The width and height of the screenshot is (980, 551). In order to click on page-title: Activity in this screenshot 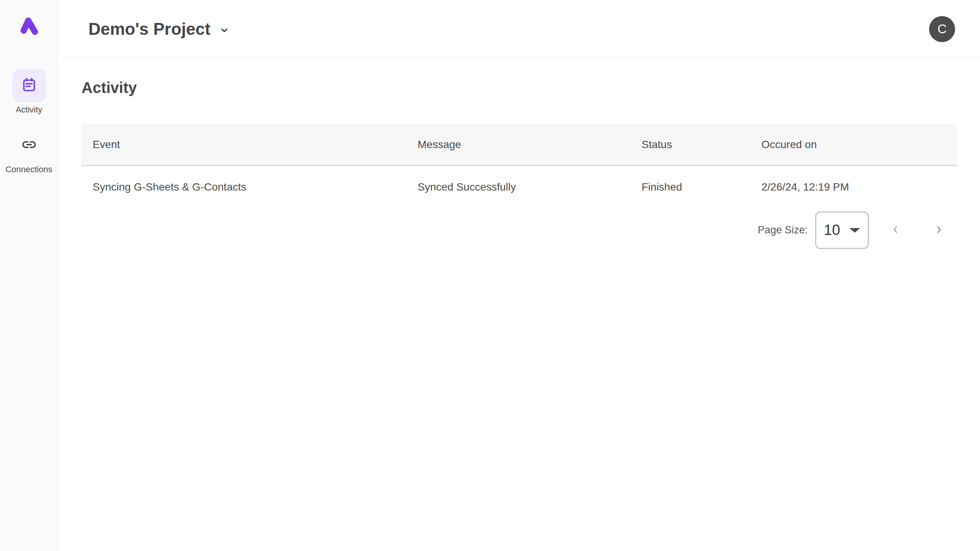, I will do `click(519, 88)`.